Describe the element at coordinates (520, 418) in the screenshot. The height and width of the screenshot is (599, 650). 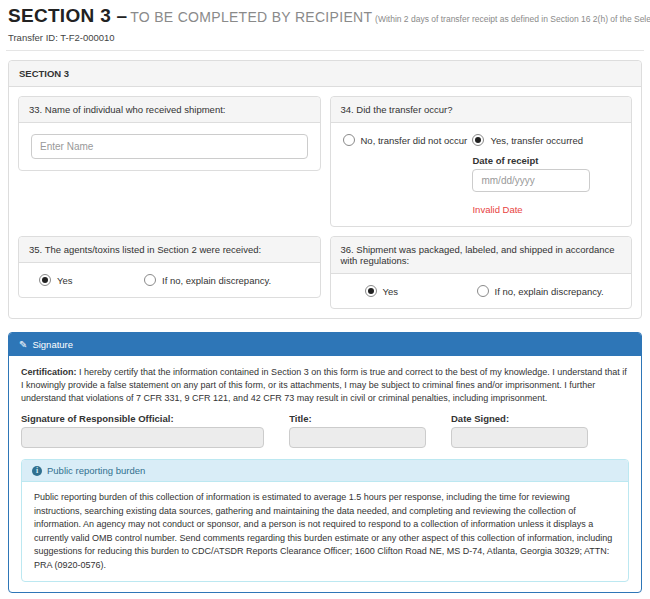
I see `date-signed-label: Date Signed:` at that location.